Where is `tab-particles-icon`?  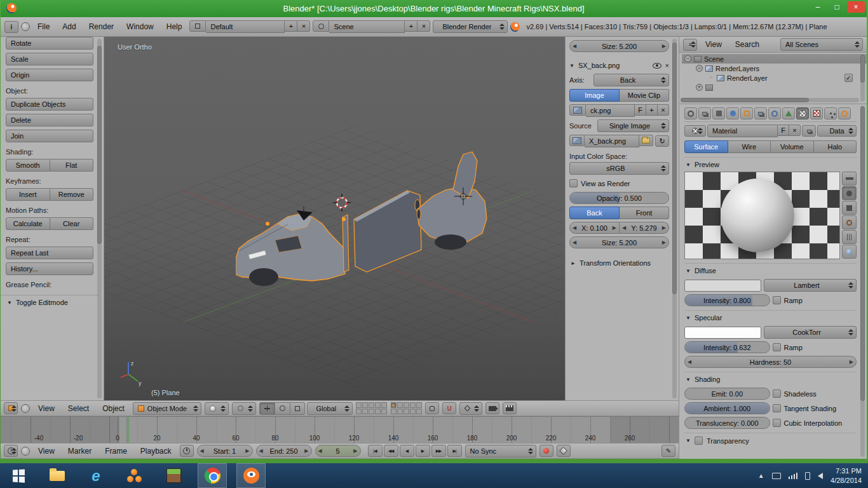
tab-particles-icon is located at coordinates (831, 113).